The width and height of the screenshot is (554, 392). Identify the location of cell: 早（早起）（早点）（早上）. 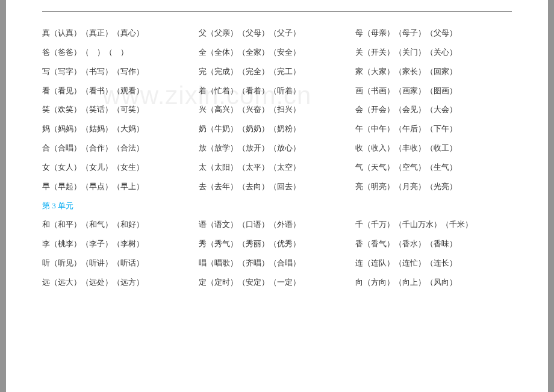
(120, 187).